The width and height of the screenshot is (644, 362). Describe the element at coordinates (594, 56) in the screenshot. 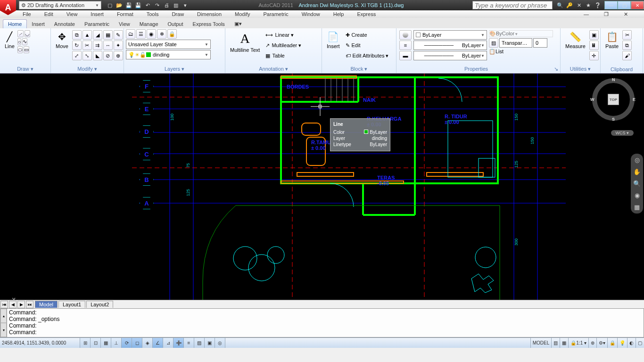

I see `point-icon: ✛` at that location.